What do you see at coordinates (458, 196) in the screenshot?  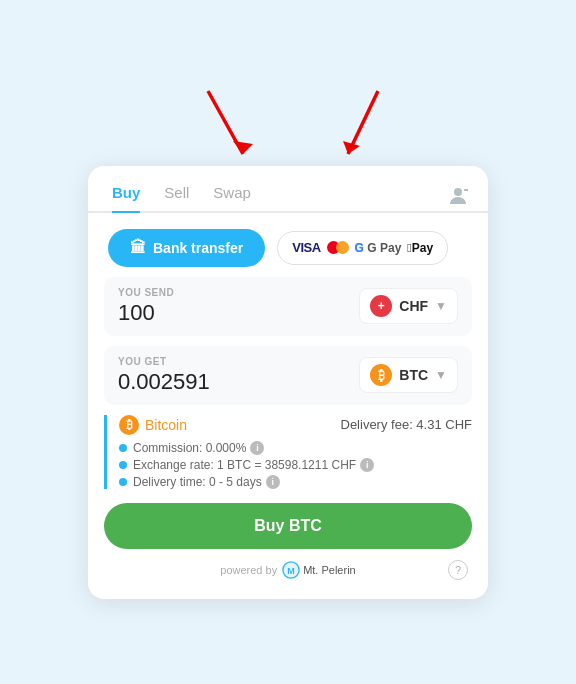 I see `user-icon-wrap` at bounding box center [458, 196].